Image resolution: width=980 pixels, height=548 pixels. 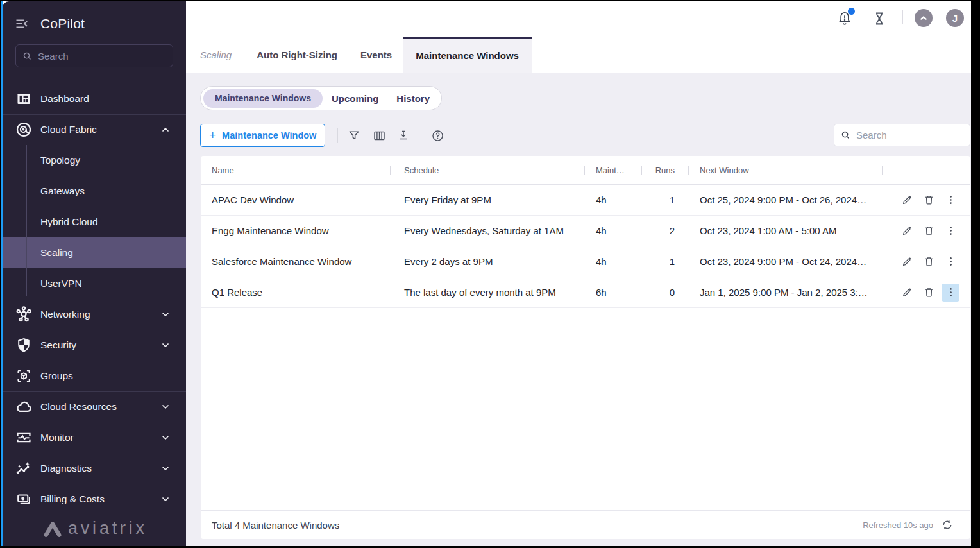 I want to click on tasks-button, so click(x=879, y=19).